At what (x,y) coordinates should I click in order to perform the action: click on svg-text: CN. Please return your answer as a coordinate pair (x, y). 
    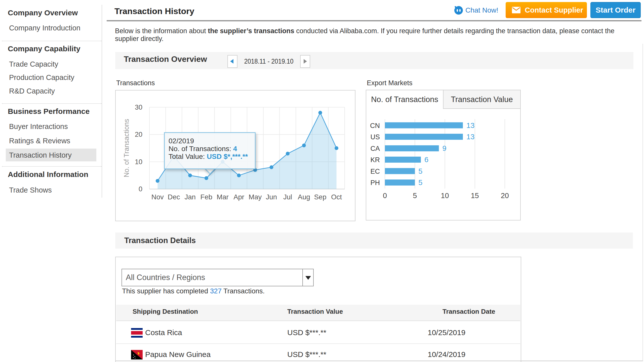
    Looking at the image, I should click on (375, 126).